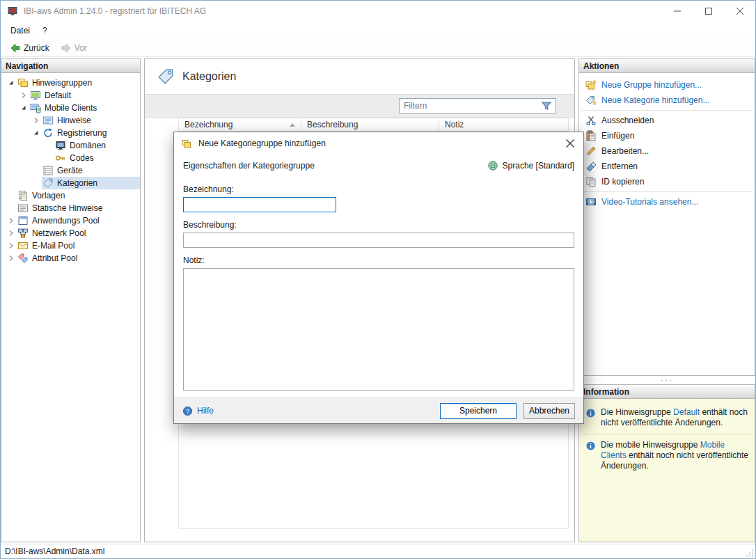 The height and width of the screenshot is (559, 756). I want to click on cut-icon, so click(591, 120).